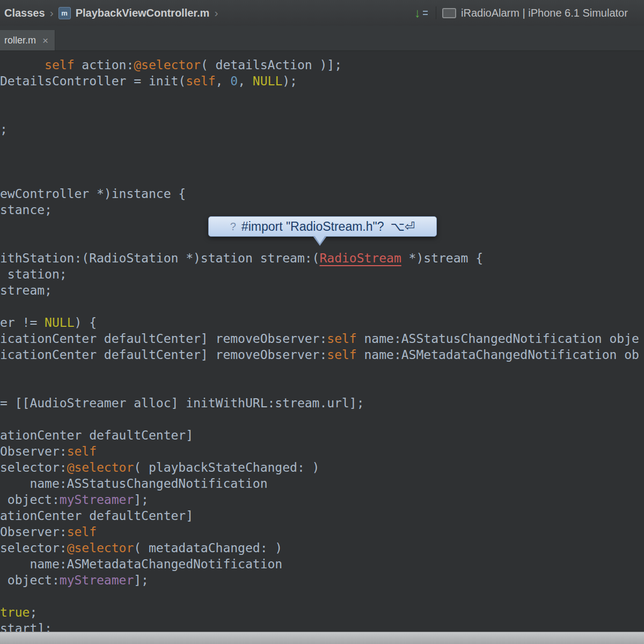 The image size is (644, 644). What do you see at coordinates (421, 13) in the screenshot?
I see `vcs-update-button: ↓` at bounding box center [421, 13].